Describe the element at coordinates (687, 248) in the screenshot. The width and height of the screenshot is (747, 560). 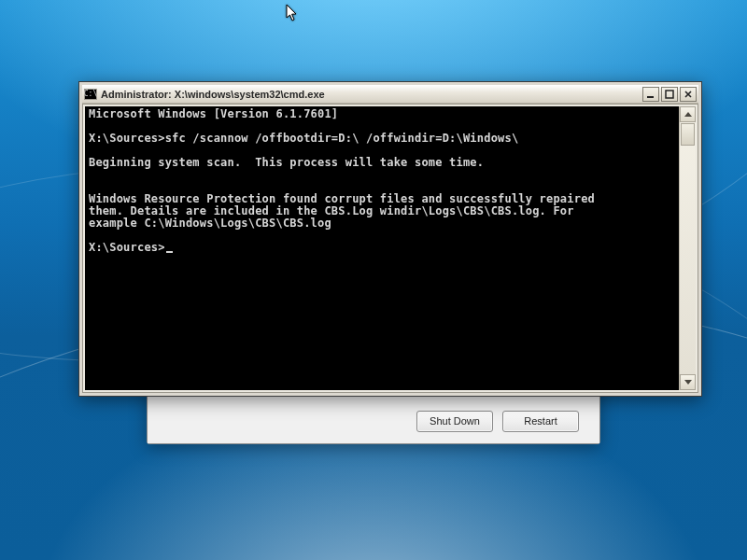
I see `vertical-scrollbar` at that location.